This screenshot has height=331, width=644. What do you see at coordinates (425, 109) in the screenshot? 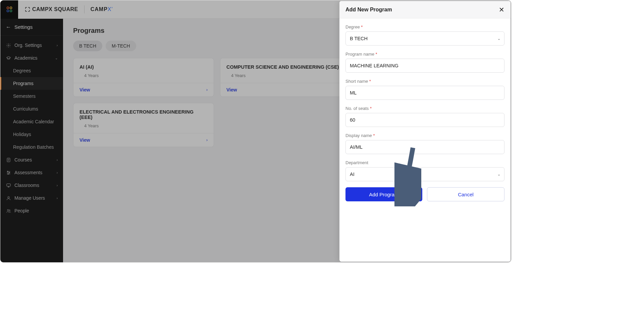
I see `seats-label: No. of seats *` at bounding box center [425, 109].